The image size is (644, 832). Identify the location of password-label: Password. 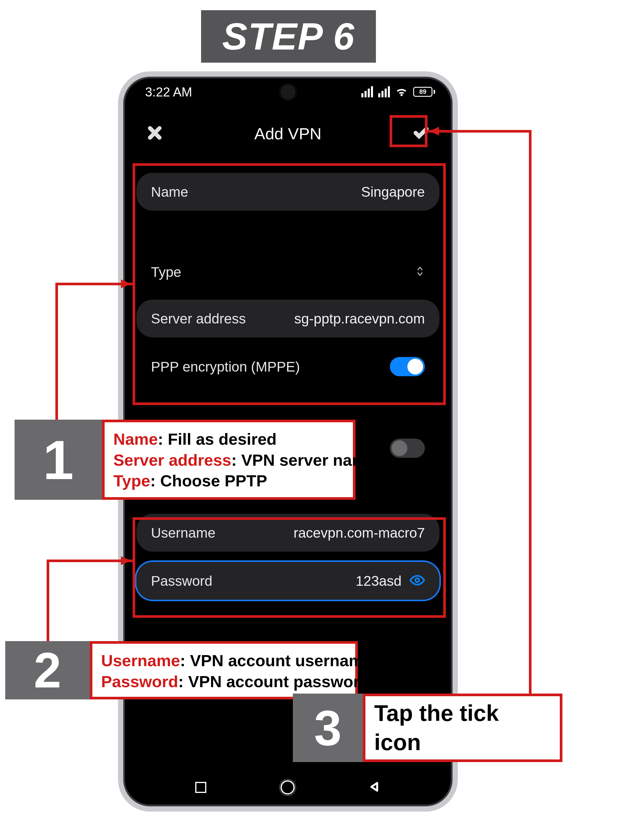
(182, 581).